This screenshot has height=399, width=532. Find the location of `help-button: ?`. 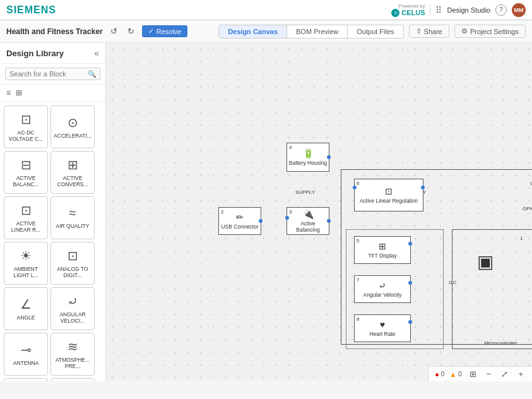

help-button: ? is located at coordinates (501, 10).